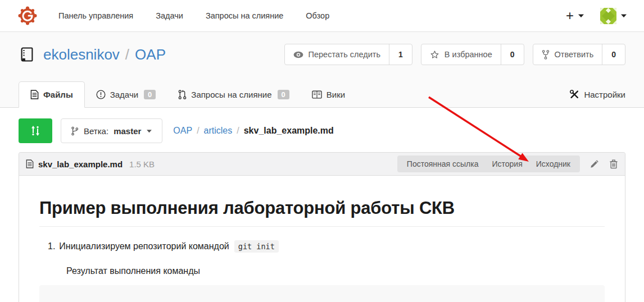 The width and height of the screenshot is (644, 302). I want to click on delete-file-button, so click(614, 164).